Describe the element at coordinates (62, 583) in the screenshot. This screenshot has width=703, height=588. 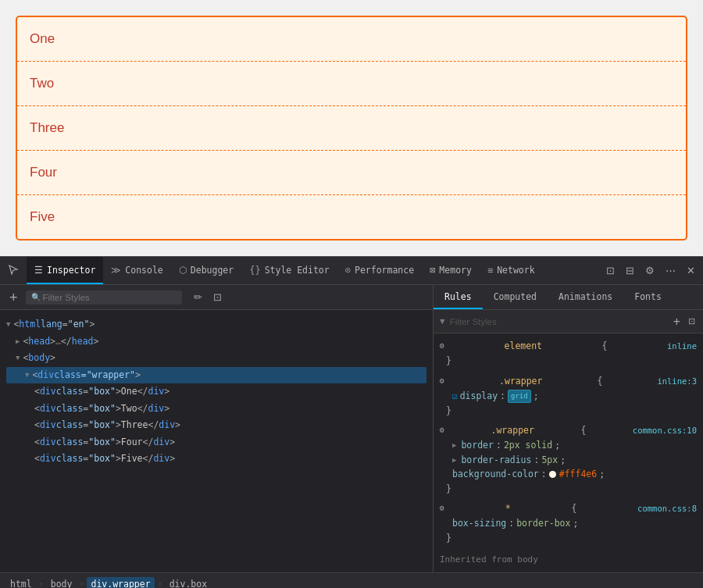
I see `breadcrumb-item: body` at that location.